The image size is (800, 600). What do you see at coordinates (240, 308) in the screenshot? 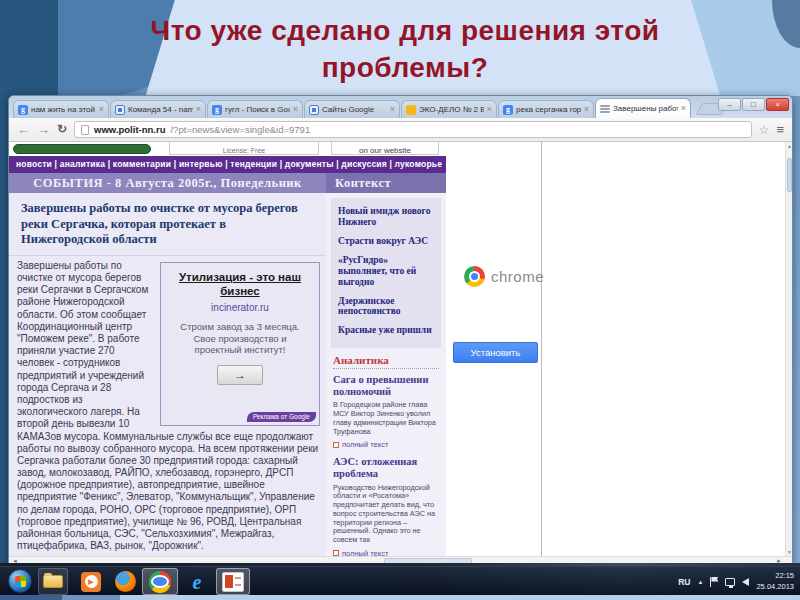
I see `ad-url-link: incinerator.ru` at bounding box center [240, 308].